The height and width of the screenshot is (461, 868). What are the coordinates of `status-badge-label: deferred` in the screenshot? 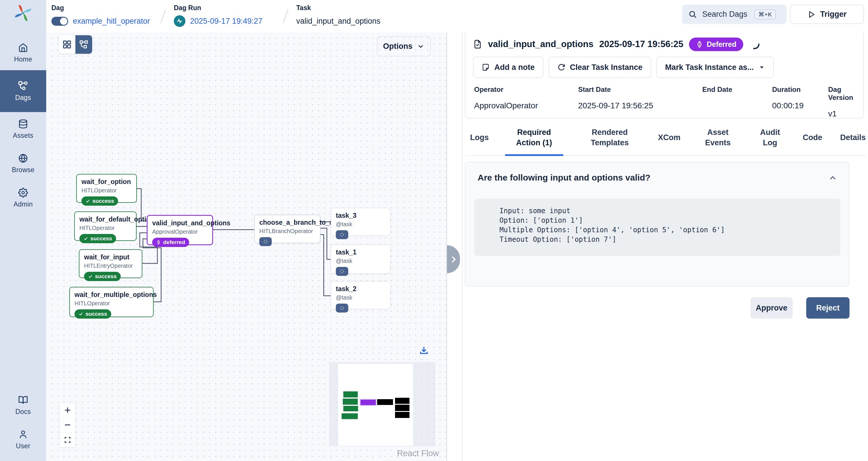 It's located at (174, 243).